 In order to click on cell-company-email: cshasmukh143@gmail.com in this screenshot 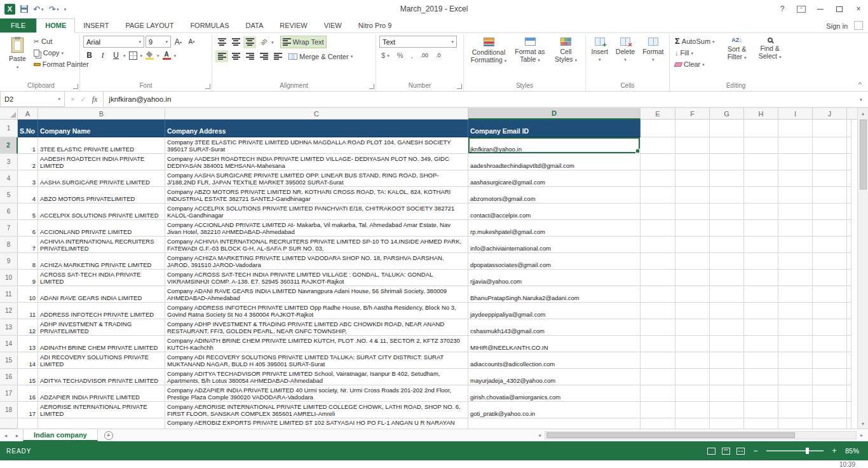, I will do `click(554, 327)`.